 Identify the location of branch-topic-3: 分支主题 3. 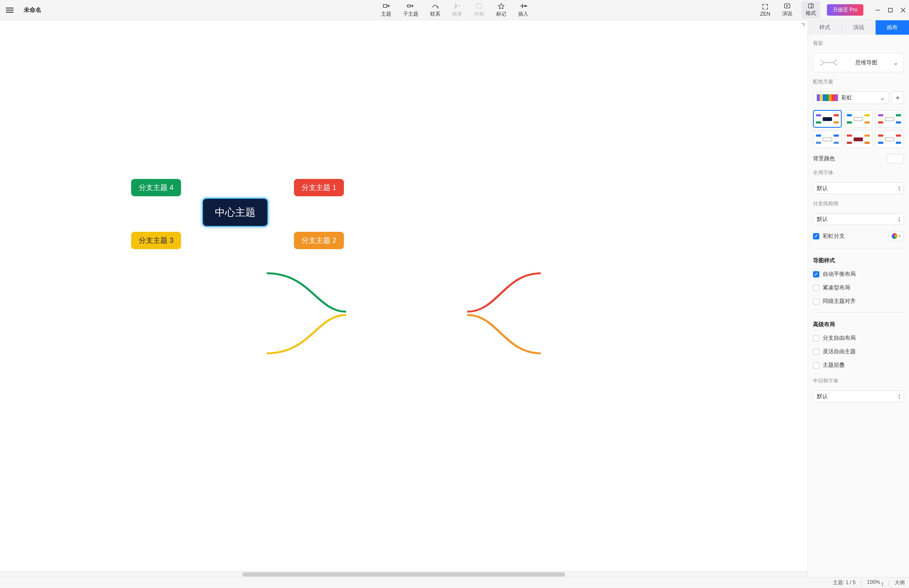
(156, 240).